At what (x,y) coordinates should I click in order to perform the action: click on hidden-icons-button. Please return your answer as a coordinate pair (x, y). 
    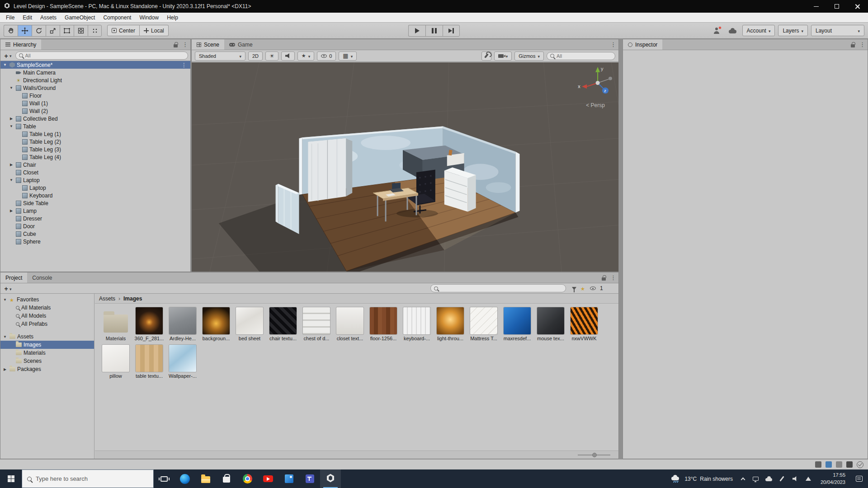
    Looking at the image, I should click on (743, 479).